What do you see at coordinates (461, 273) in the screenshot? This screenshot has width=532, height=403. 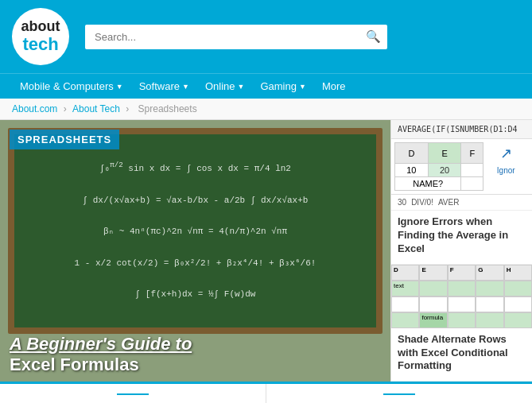 I see `preview-row: D E F G H` at bounding box center [461, 273].